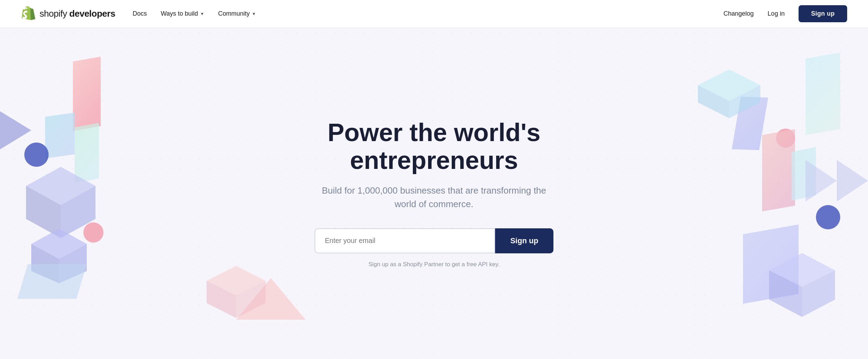 The height and width of the screenshot is (359, 868). What do you see at coordinates (93, 232) in the screenshot?
I see `pink-circle-left-shape` at bounding box center [93, 232].